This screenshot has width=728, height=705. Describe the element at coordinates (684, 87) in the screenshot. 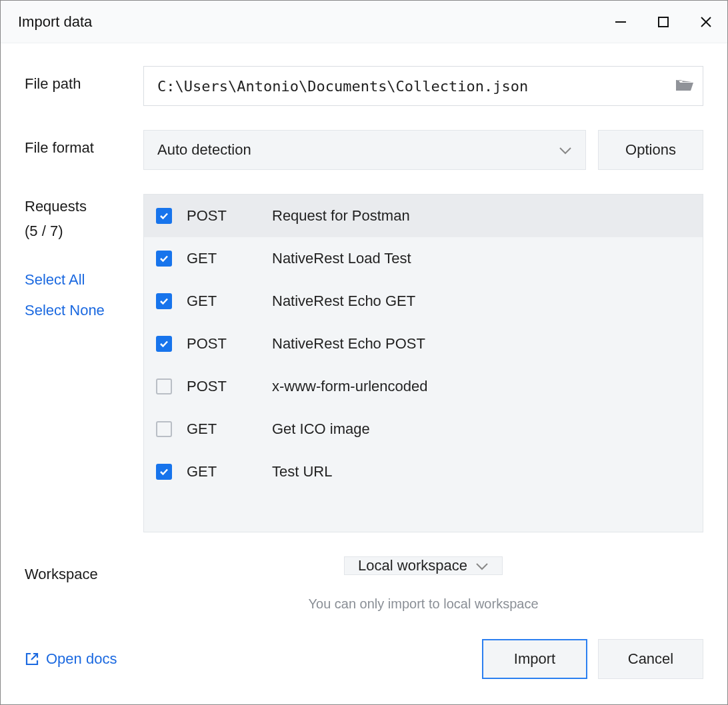

I see `folder-open-icon` at that location.